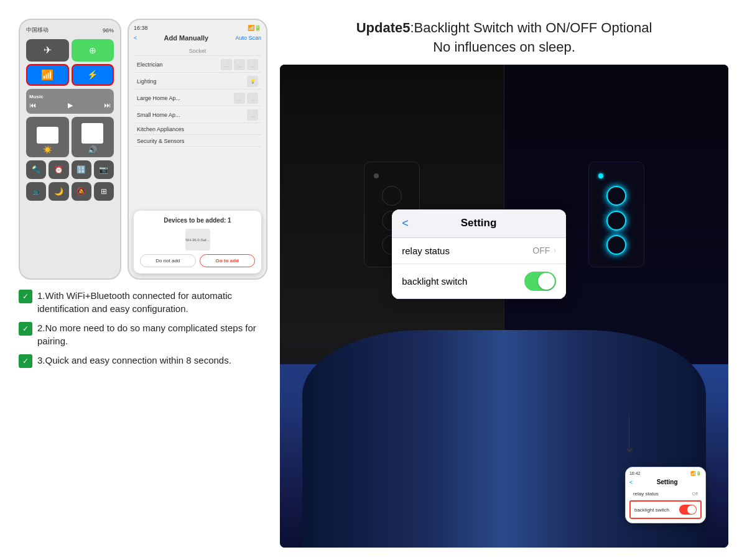  Describe the element at coordinates (198, 97) in the screenshot. I see `category-list: Socket Electrician ⬜ ⬜ ⬜ Lighting 💡` at that location.